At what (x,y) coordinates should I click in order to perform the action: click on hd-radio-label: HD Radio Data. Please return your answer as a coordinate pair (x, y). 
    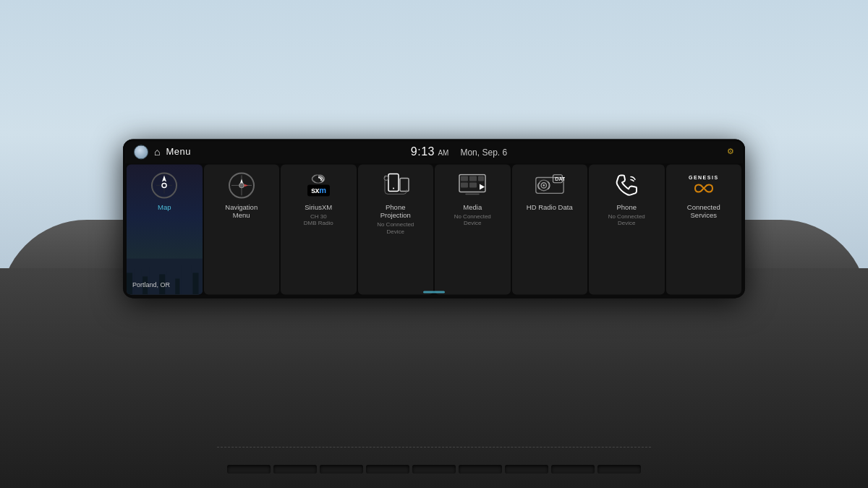
    Looking at the image, I should click on (550, 207).